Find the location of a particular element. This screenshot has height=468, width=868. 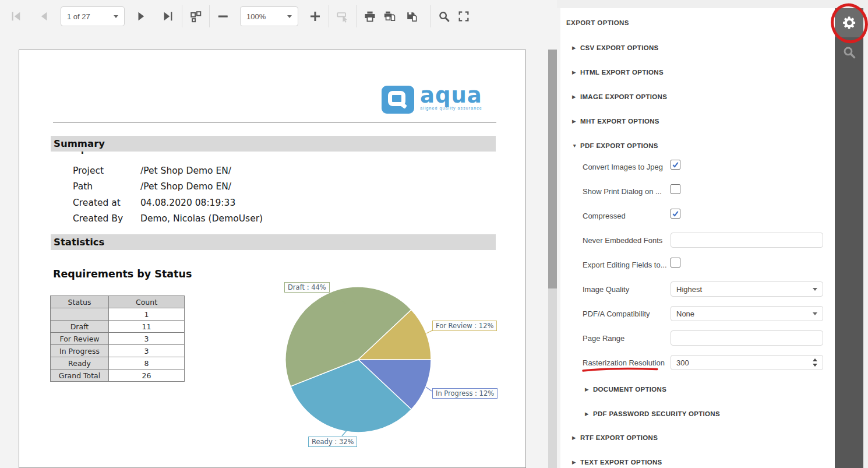

panel-title: EXPORT OPTIONS is located at coordinates (694, 23).